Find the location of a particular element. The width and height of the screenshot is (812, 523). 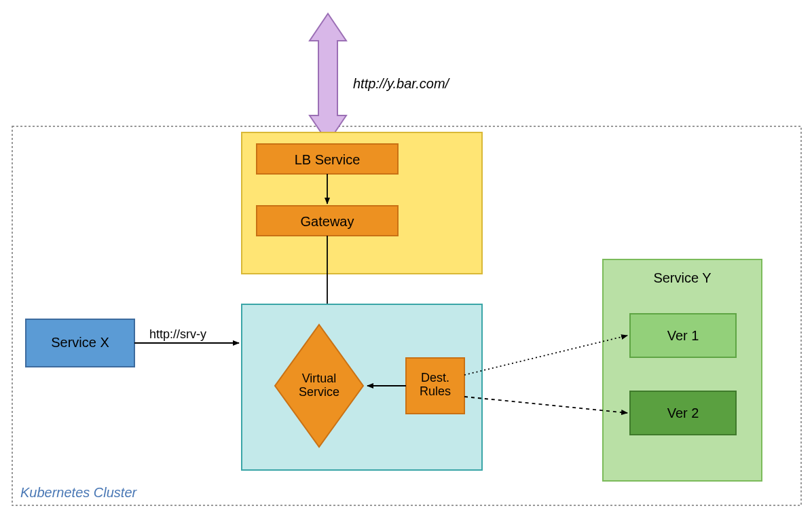

internal-url-label: http://srv-y is located at coordinates (178, 334).